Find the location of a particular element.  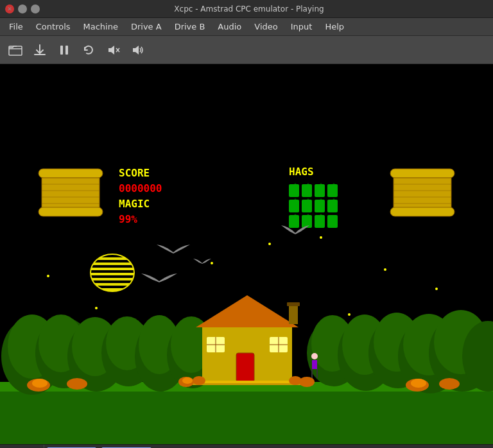

menu-input: Input is located at coordinates (302, 27).